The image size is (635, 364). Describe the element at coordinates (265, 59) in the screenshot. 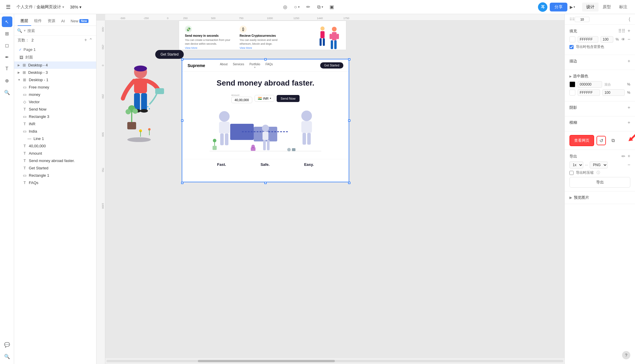

I see `handle-tm` at that location.